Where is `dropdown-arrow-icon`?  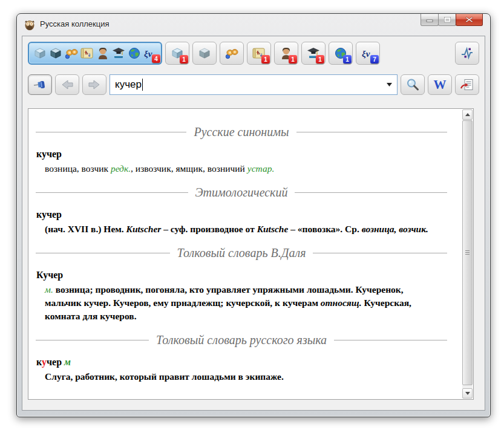 dropdown-arrow-icon is located at coordinates (389, 85).